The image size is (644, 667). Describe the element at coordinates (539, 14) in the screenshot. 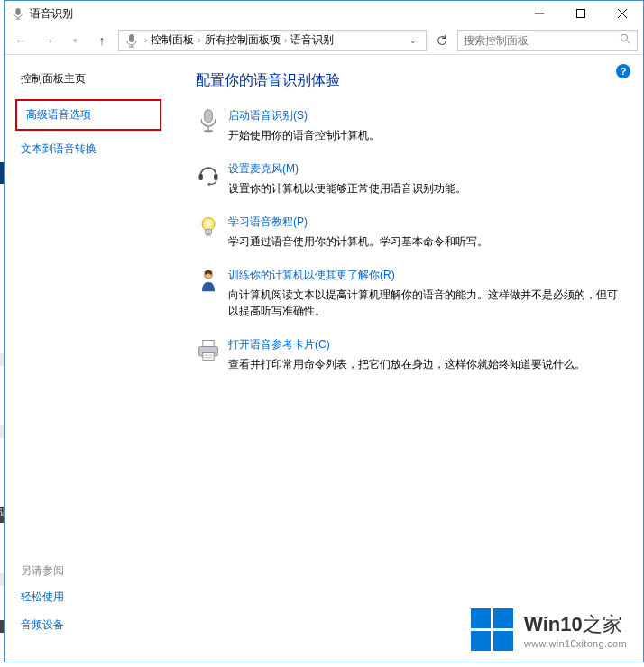

I see `minimize-button` at that location.